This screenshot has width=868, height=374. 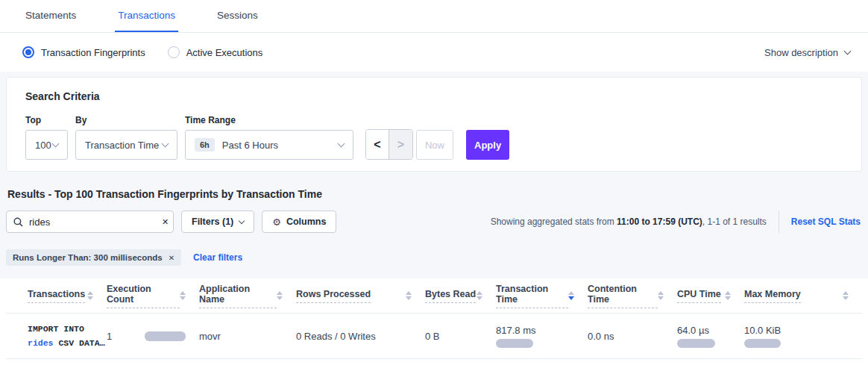 I want to click on cell-execution-count: 1, so click(x=153, y=336).